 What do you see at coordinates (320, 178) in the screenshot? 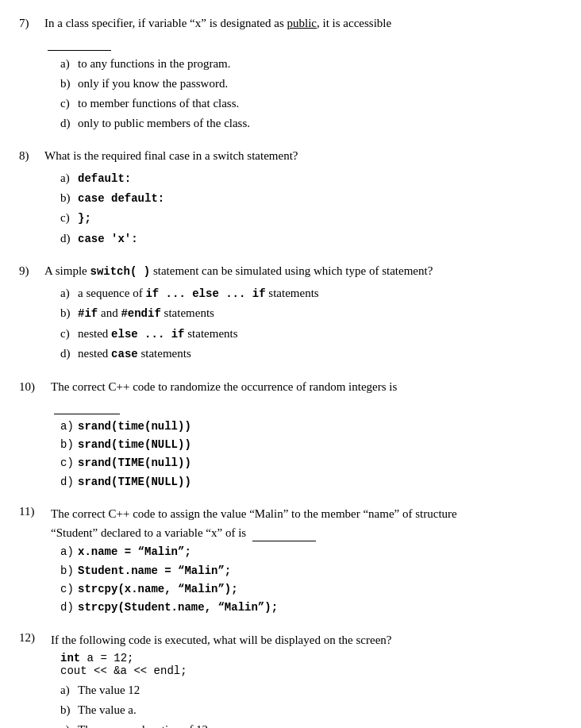
I see `opt-text: default:` at bounding box center [320, 178].